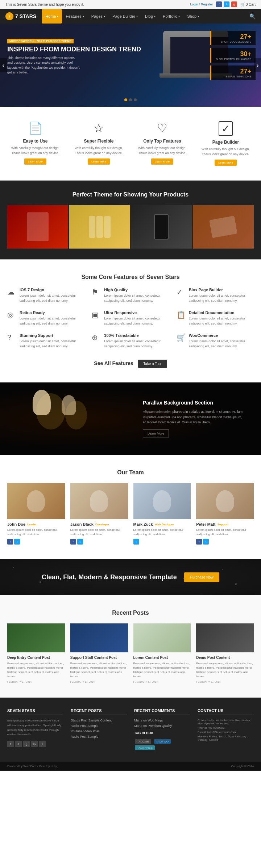 This screenshot has height=868, width=261. I want to click on parallax-title: Parallax Background Section, so click(194, 403).